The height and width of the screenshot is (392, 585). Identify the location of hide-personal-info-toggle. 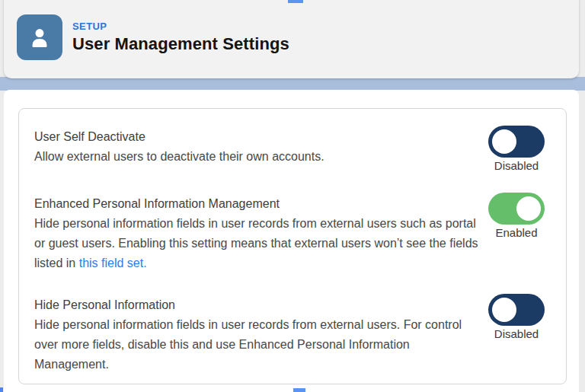
(516, 310).